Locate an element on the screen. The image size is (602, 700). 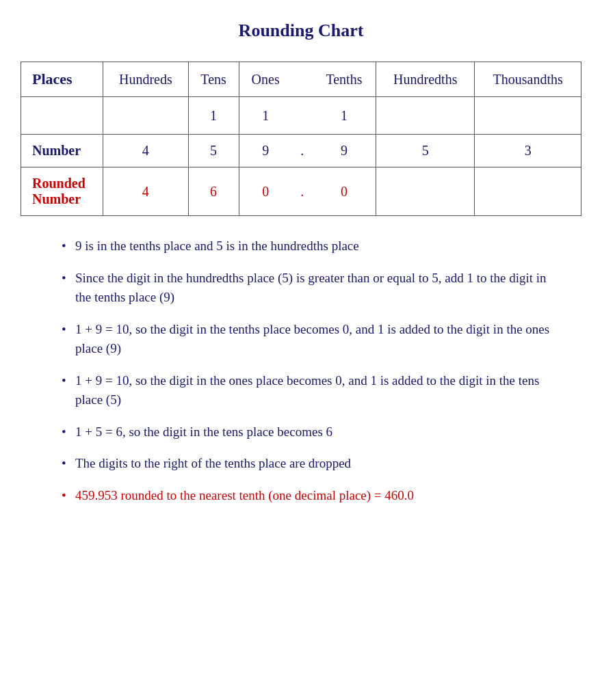
number-tens: 5 is located at coordinates (213, 151).